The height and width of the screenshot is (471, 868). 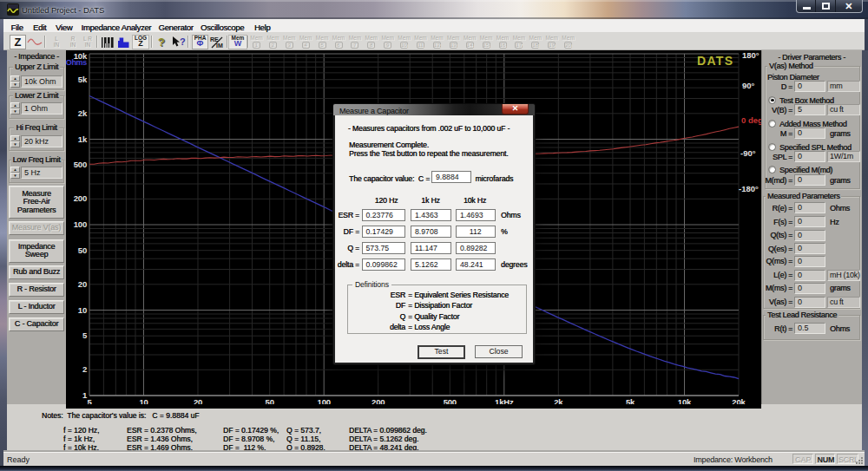 I want to click on svg-text: 2, so click(x=85, y=370).